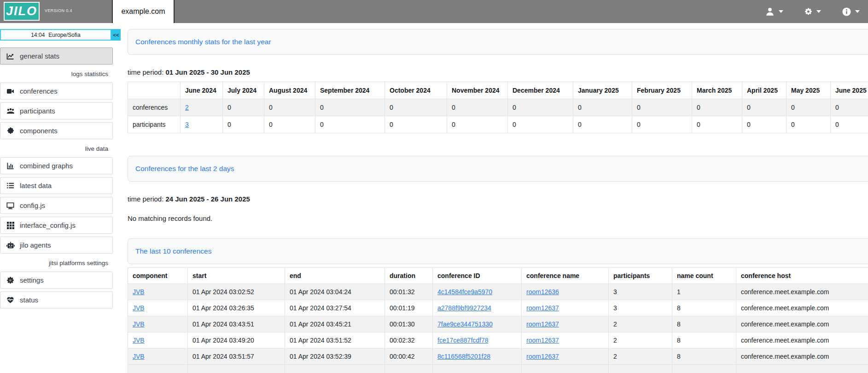 The height and width of the screenshot is (373, 868). What do you see at coordinates (705, 308) in the screenshot?
I see `conference-cell: 8` at bounding box center [705, 308].